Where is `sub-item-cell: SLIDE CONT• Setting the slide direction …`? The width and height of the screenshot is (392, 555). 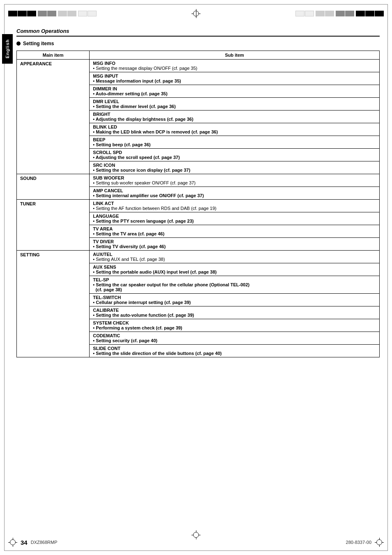
sub-item-cell: SLIDE CONT• Setting the slide direction … is located at coordinates (235, 351).